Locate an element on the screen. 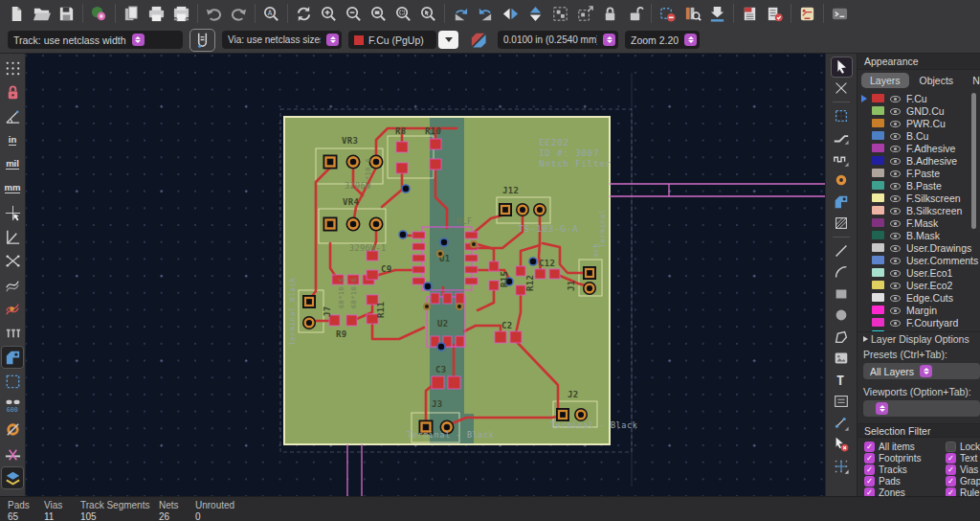 This screenshot has width=980, height=521. add-via-button is located at coordinates (842, 181).